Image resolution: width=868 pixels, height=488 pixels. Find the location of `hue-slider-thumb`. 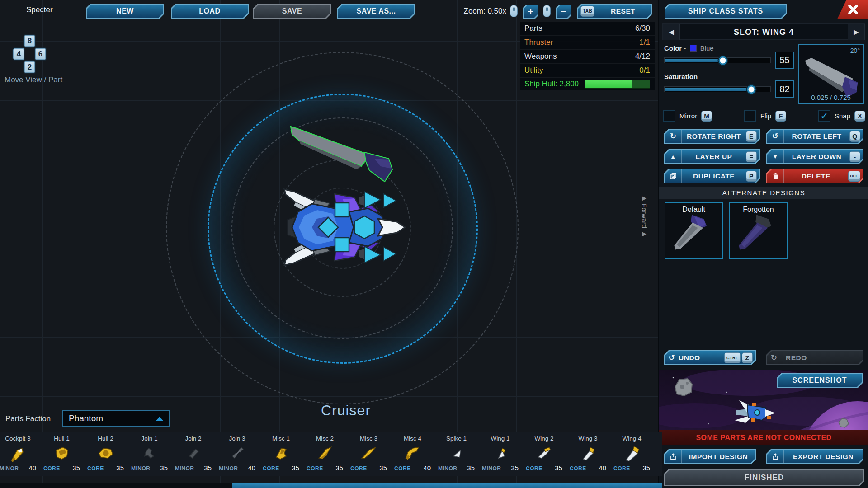

hue-slider-thumb is located at coordinates (722, 61).